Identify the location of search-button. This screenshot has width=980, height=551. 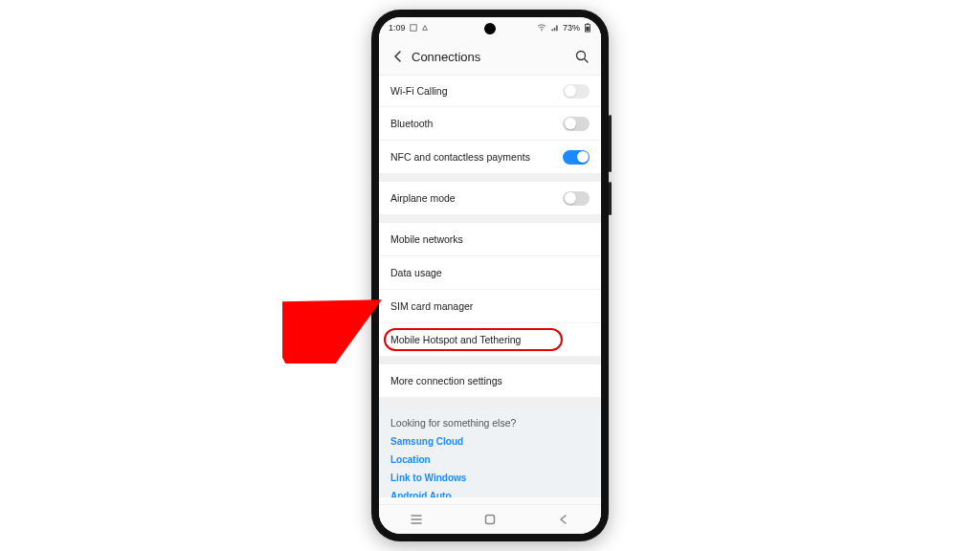
(582, 56).